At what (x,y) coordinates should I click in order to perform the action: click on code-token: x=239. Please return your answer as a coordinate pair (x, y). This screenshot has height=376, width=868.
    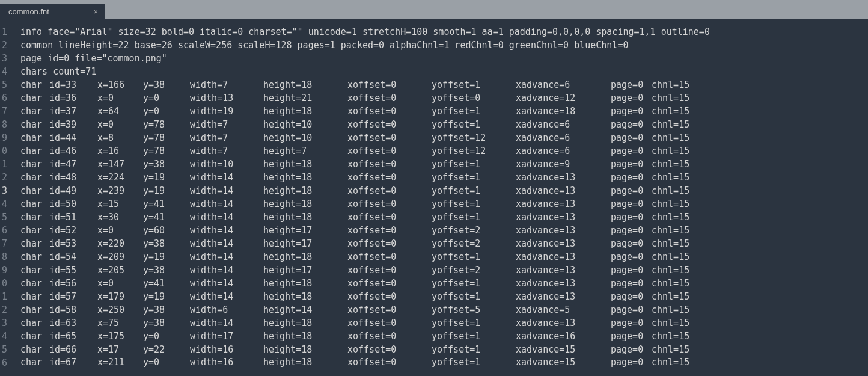
    Looking at the image, I should click on (120, 191).